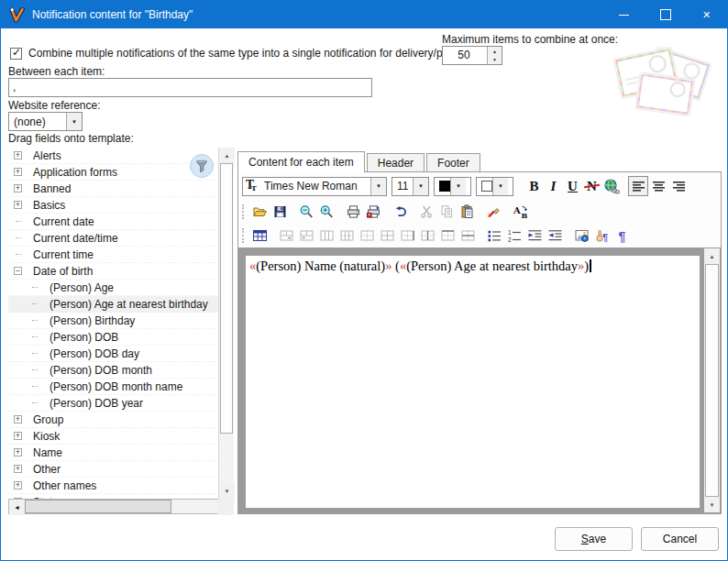 The image size is (728, 561). I want to click on tree-item: (Person) DOB year, so click(114, 403).